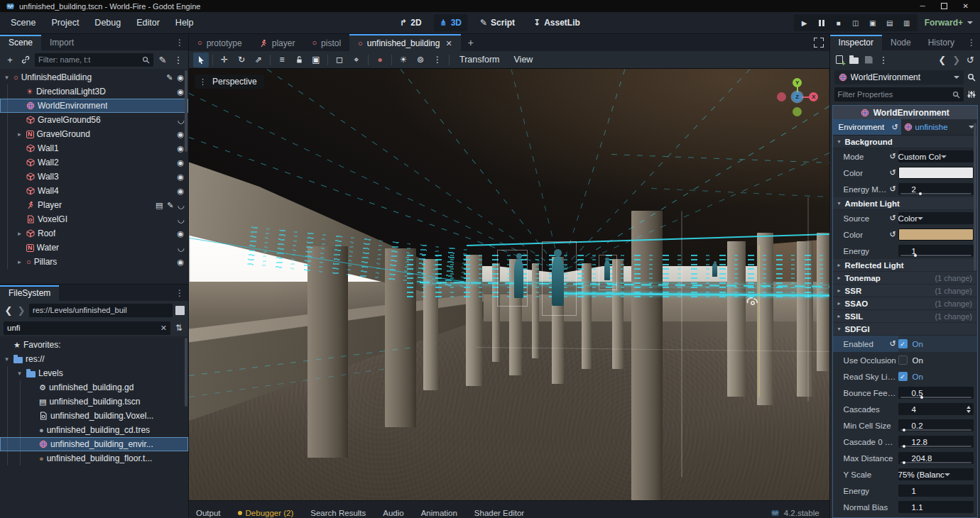  Describe the element at coordinates (94, 134) in the screenshot. I see `tree-row: ▸NGravelGround◉` at that location.